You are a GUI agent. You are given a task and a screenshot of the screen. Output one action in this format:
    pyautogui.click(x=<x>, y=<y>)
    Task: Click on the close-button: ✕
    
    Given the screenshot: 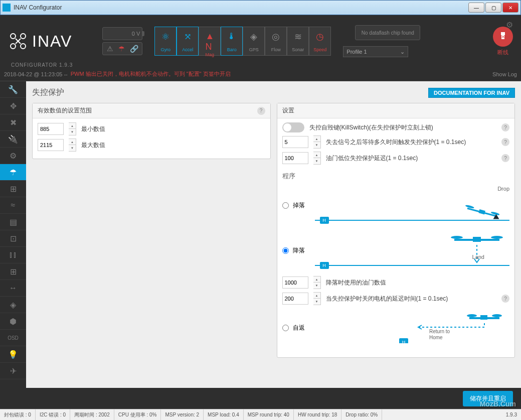 What is the action you would take?
    pyautogui.click(x=510, y=8)
    